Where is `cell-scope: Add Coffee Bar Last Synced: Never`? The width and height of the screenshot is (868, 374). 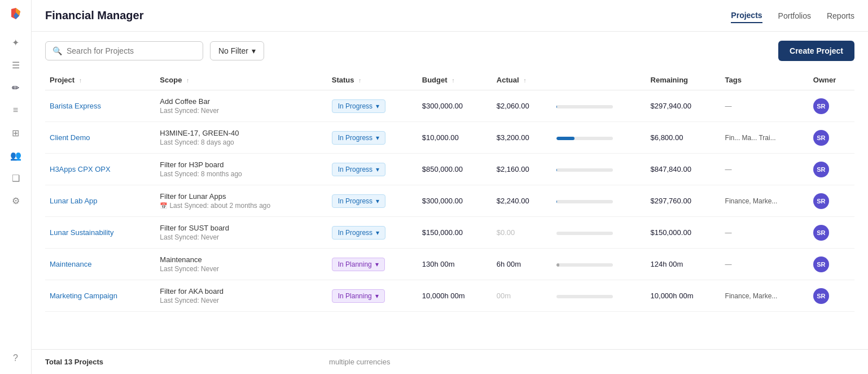
cell-scope: Add Coffee Bar Last Synced: Never is located at coordinates (241, 106).